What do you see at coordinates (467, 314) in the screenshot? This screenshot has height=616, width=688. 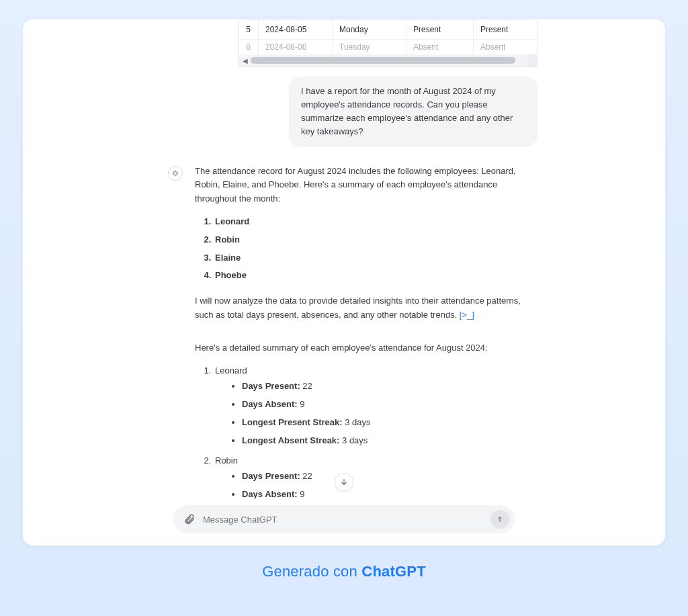 I see `code-run-link: [>_]` at bounding box center [467, 314].